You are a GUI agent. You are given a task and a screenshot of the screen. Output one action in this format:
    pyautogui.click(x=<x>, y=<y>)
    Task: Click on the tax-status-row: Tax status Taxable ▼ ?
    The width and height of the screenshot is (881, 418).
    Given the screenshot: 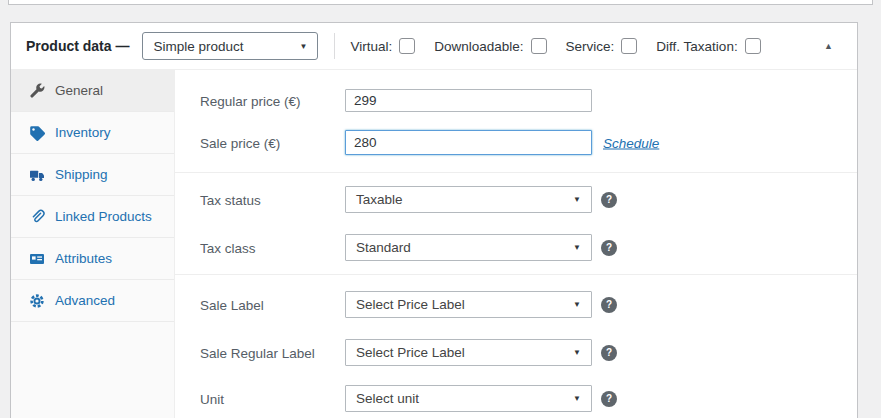 What is the action you would take?
    pyautogui.click(x=516, y=200)
    